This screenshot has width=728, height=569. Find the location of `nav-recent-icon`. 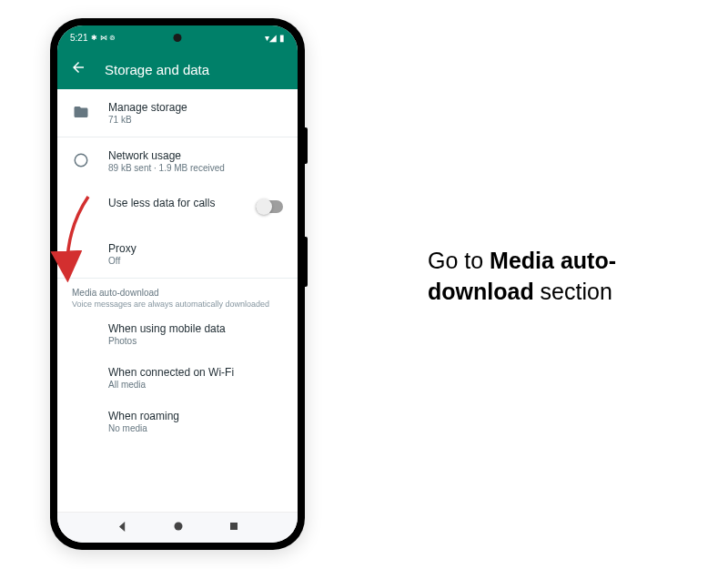

nav-recent-icon is located at coordinates (234, 528).